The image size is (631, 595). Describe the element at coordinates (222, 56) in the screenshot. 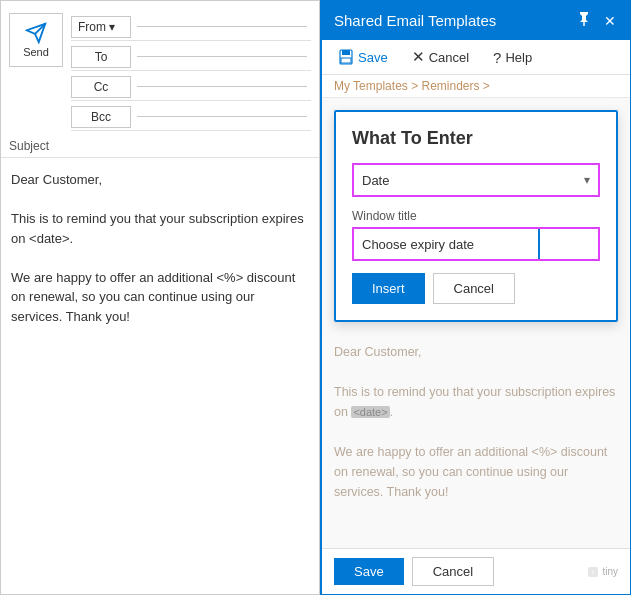

I see `to-field-line` at that location.